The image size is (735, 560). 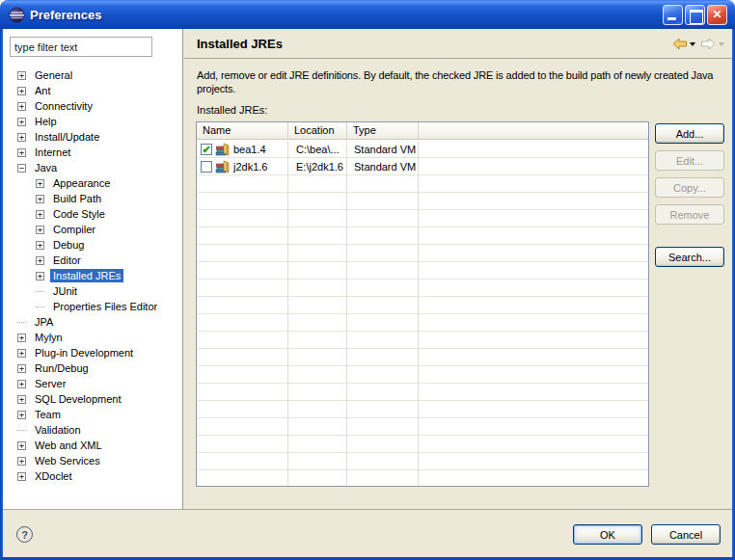 I want to click on tree-item-appearance: +Appearance, so click(x=93, y=183).